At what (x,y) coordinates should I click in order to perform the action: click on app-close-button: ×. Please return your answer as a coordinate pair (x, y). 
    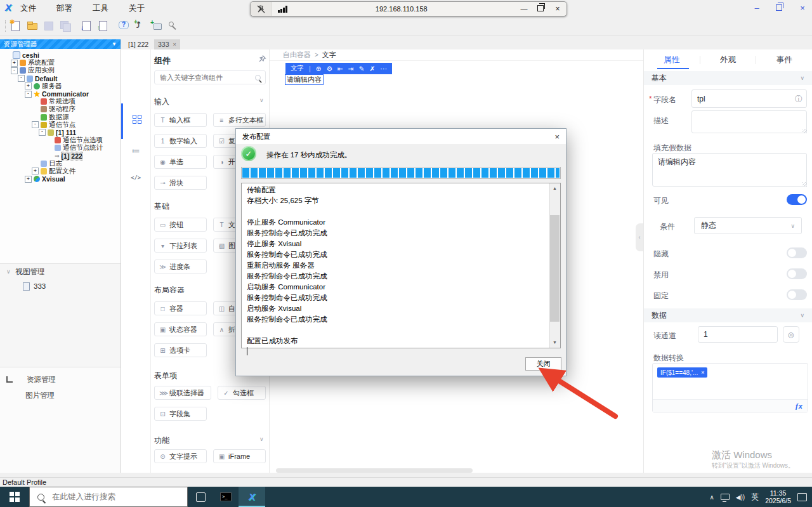
    Looking at the image, I should click on (802, 8).